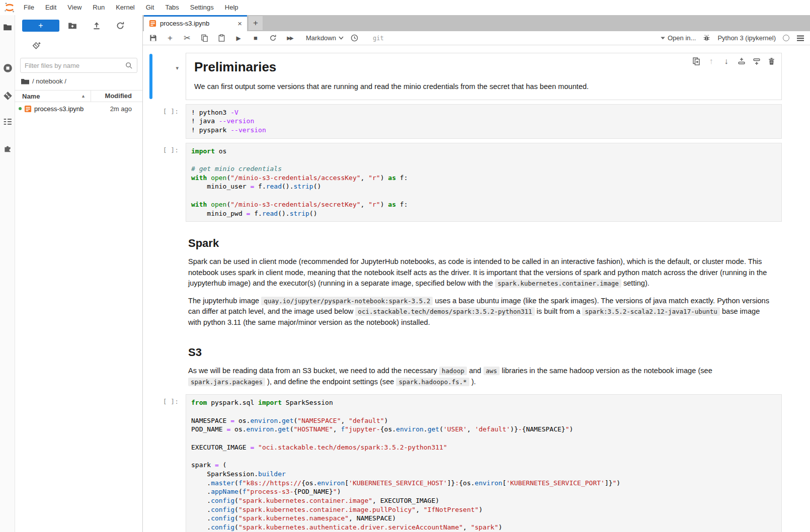 The image size is (810, 532). Describe the element at coordinates (747, 38) in the screenshot. I see `kernel-name: Python 3 (ipykernel)` at that location.